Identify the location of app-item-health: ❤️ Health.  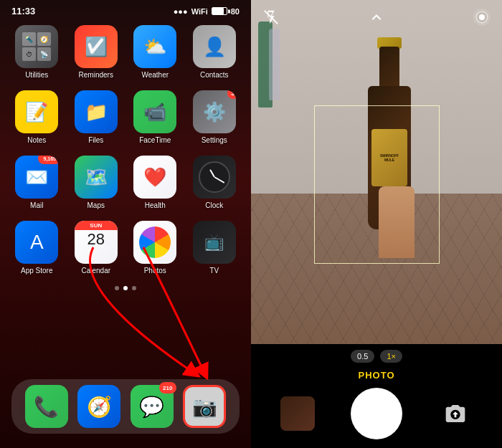
(155, 182).